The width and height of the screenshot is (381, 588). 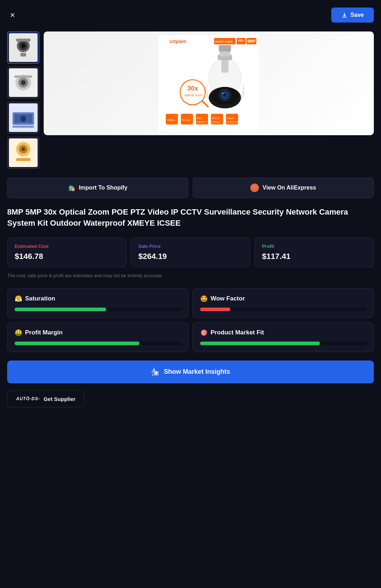 What do you see at coordinates (98, 303) in the screenshot?
I see `saturation-card: 😤 Saturation` at bounding box center [98, 303].